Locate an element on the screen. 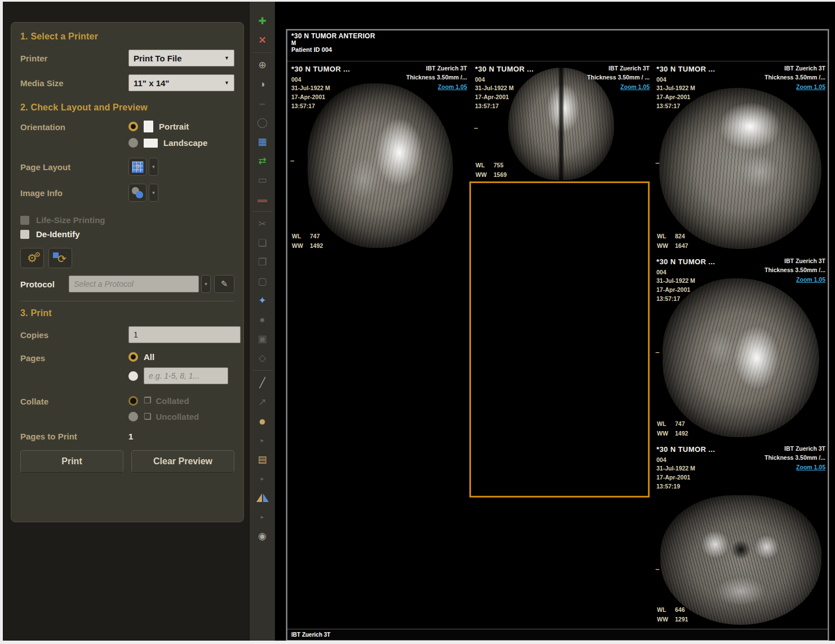 The image size is (835, 644). ww-value: 1569 is located at coordinates (500, 175).